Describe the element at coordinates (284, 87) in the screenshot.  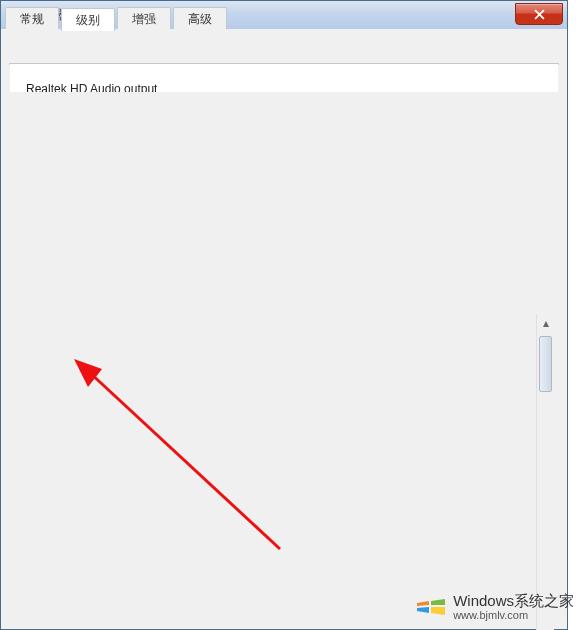
I see `channel-realtek: Realtek HD Audio output` at that location.